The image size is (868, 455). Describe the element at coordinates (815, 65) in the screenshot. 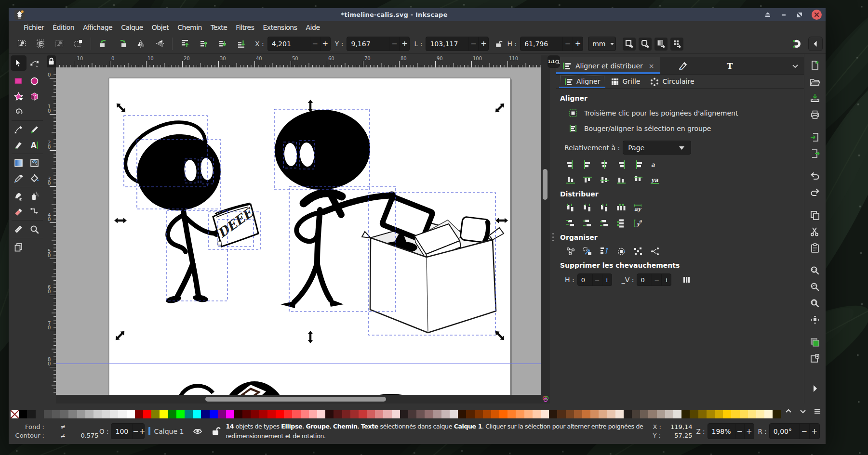

I see `document-new-button` at that location.